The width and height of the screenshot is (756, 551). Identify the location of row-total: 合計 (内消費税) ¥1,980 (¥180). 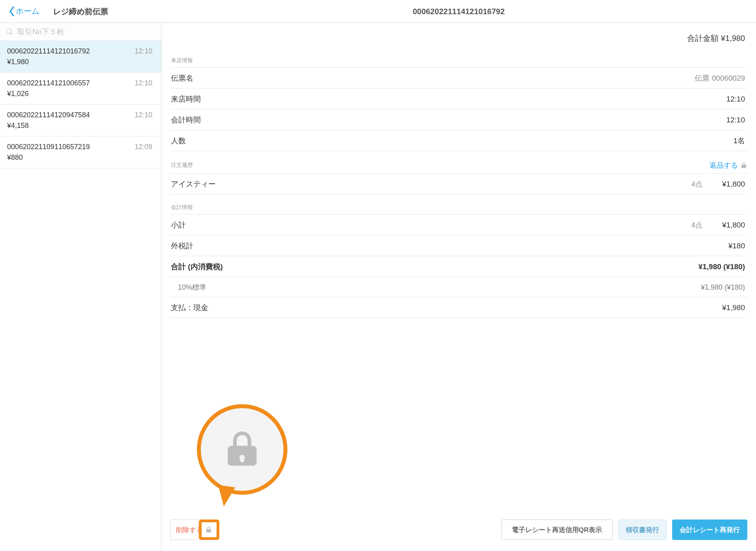
(459, 267).